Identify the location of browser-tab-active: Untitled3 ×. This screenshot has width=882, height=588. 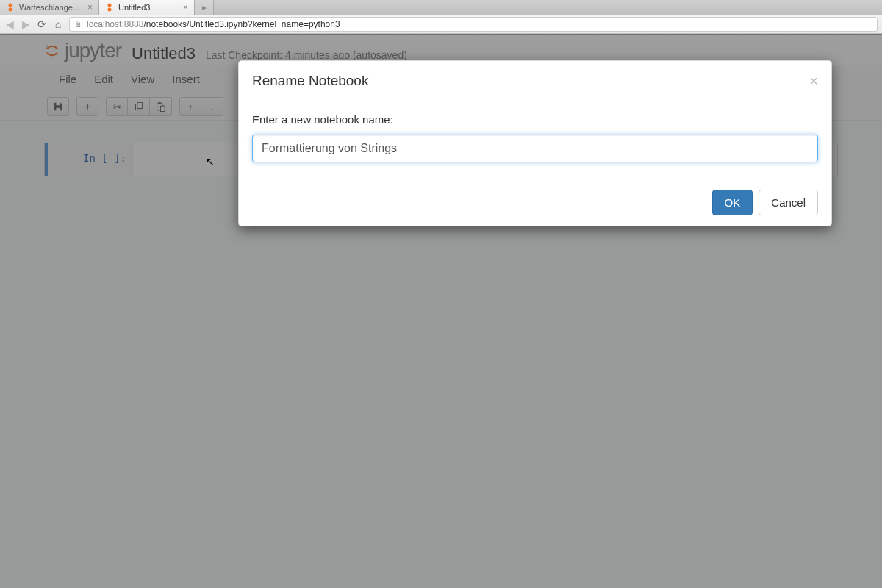
(147, 7).